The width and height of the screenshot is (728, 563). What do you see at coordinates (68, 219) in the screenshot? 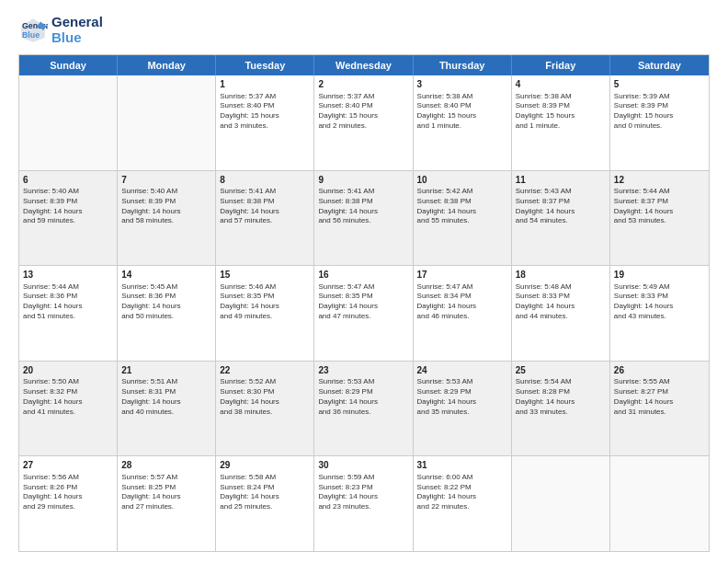
I see `day-cell-6: 6Sunrise: 5:40 AM Sunset: 8:39 PM Daylig…` at bounding box center [68, 219].